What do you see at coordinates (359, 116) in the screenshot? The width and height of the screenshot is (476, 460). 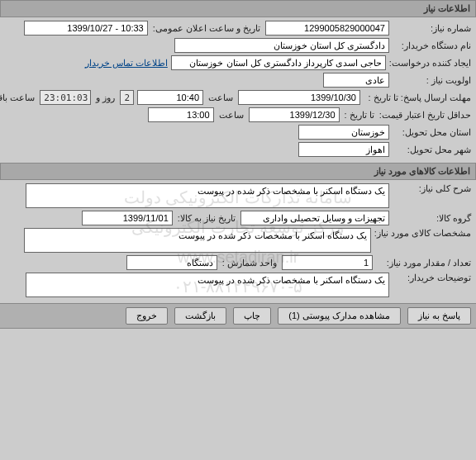 I see `validity-sub: تا تاریخ :` at bounding box center [359, 116].